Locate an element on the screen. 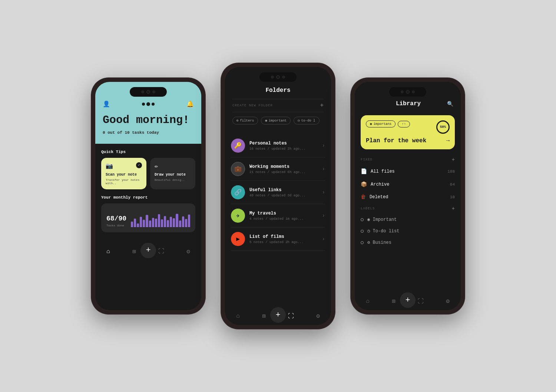 The height and width of the screenshot is (392, 556). folder-nav-icon-3: ⛶ is located at coordinates (421, 302).